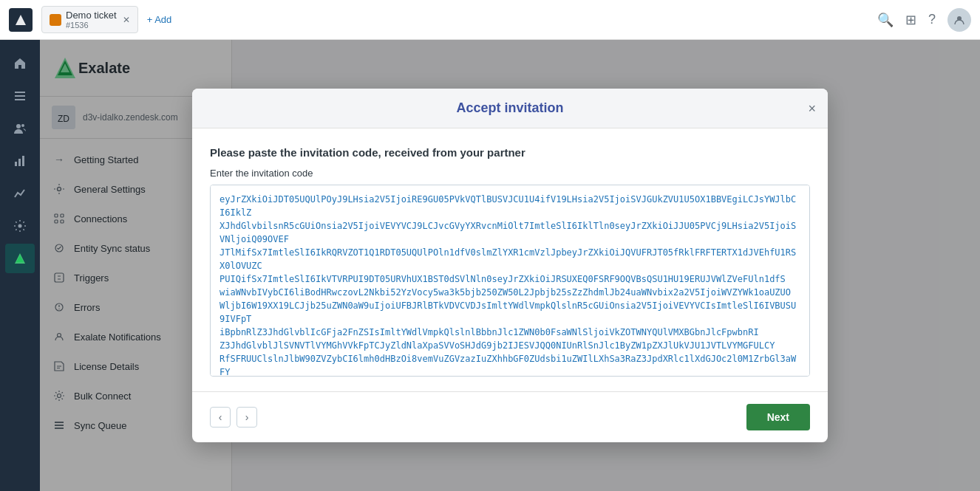 Image resolution: width=980 pixels, height=491 pixels. What do you see at coordinates (510, 152) in the screenshot?
I see `modal-instruction: Please paste the invitation code, receiv…` at bounding box center [510, 152].